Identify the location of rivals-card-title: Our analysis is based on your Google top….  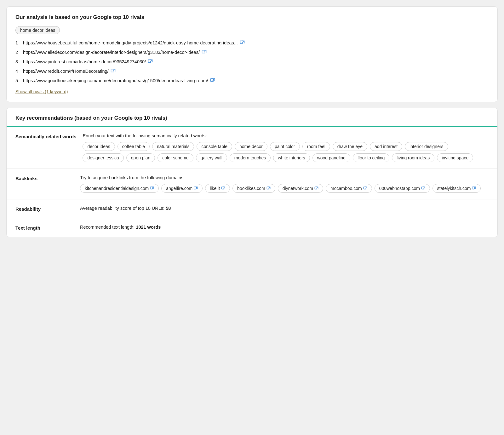
(252, 17).